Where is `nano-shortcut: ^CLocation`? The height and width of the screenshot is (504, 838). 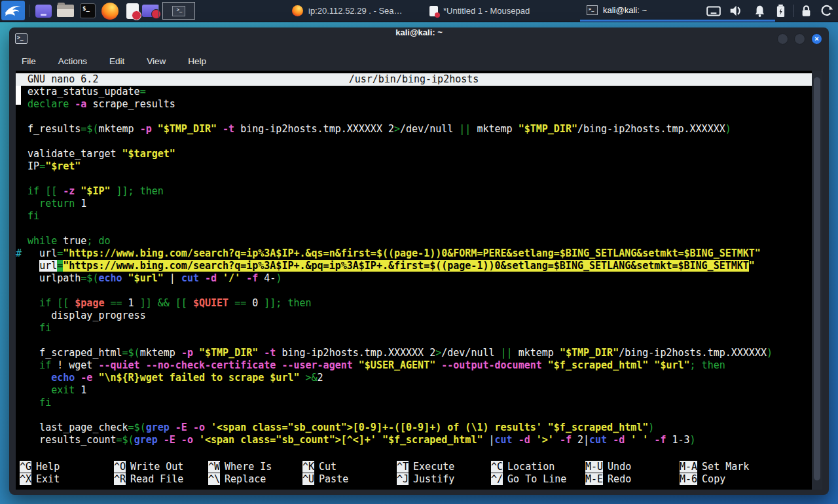
nano-shortcut: ^CLocation is located at coordinates (538, 467).